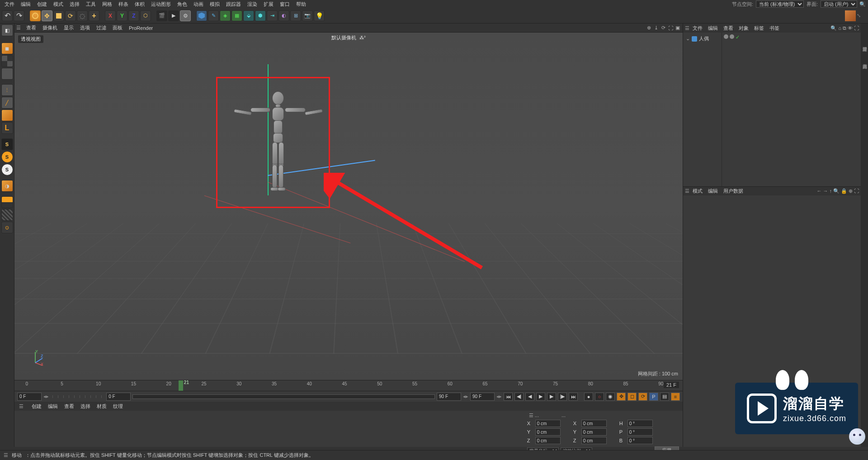  I want to click on menu-character: 角色, so click(182, 5).